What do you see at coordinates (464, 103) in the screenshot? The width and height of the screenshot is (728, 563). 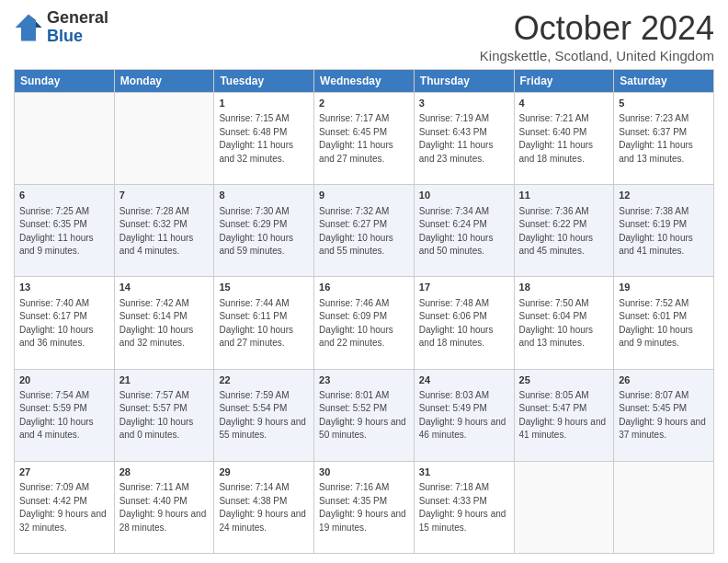 I see `day-number: 3` at bounding box center [464, 103].